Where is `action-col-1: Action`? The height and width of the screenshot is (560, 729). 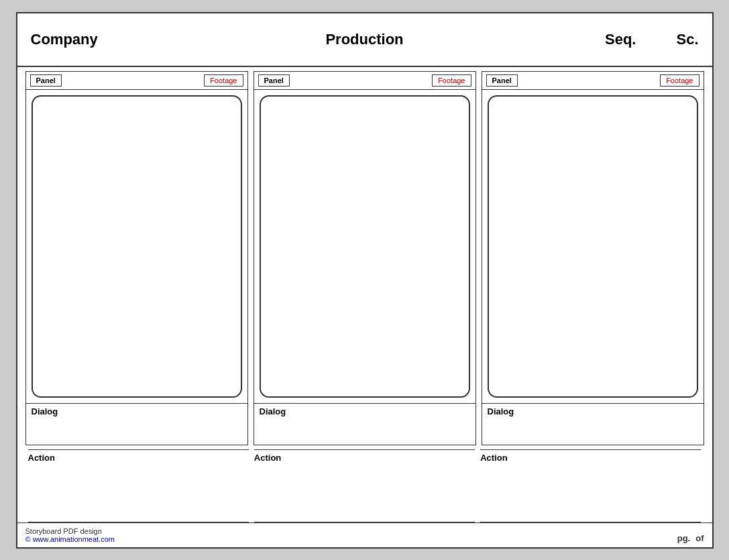 action-col-1: Action is located at coordinates (138, 486).